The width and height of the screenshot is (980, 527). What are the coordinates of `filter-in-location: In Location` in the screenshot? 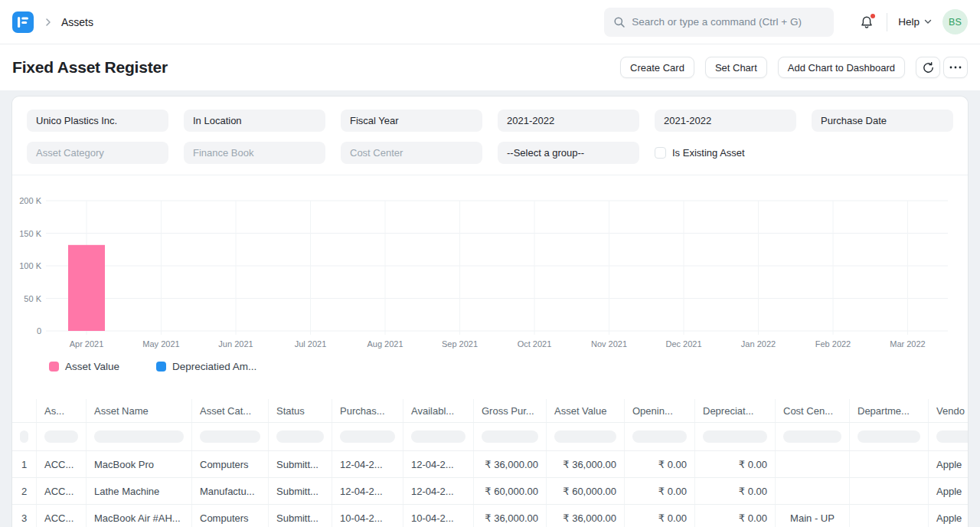 It's located at (254, 121).